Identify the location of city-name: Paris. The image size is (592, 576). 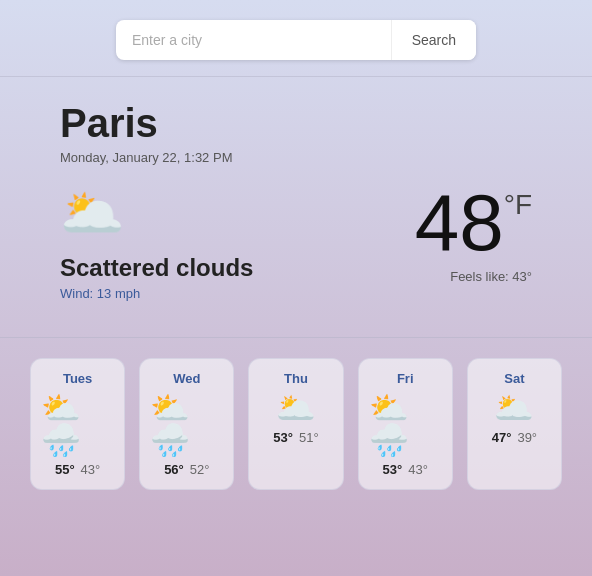
(296, 124).